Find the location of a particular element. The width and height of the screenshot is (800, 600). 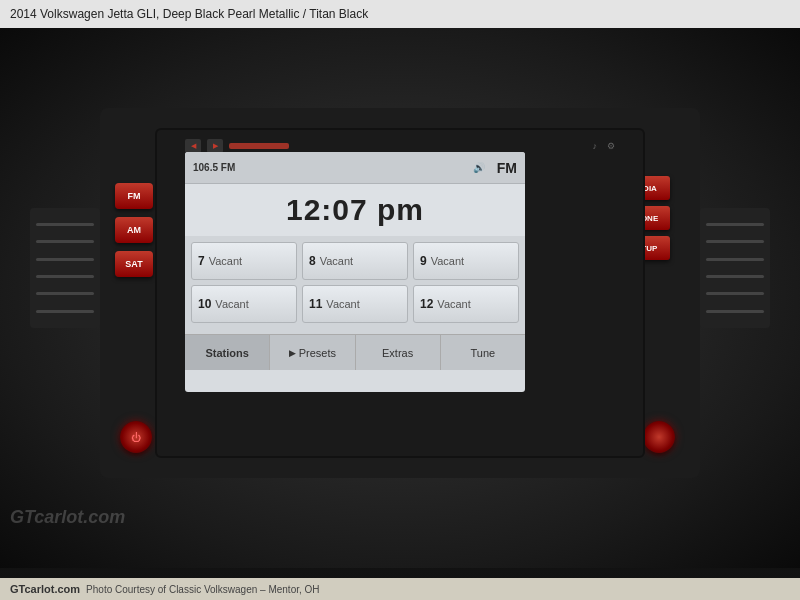

presets-label: Presets is located at coordinates (318, 353).